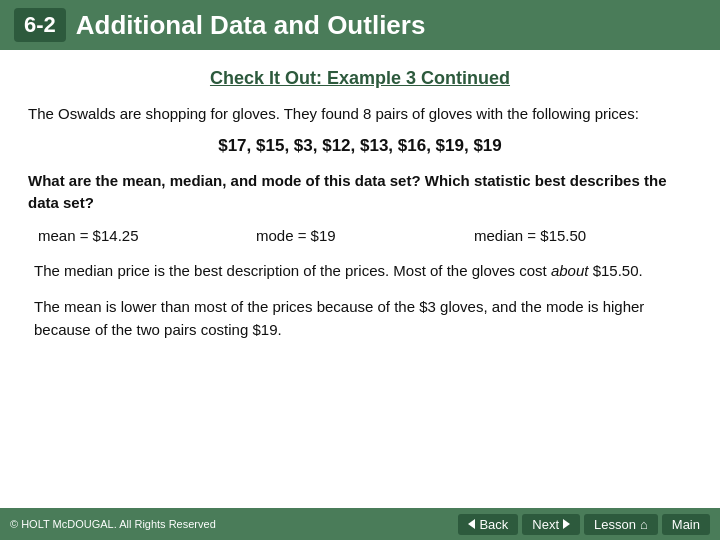 The height and width of the screenshot is (540, 720). Describe the element at coordinates (494, 524) in the screenshot. I see `back-label: Back` at that location.